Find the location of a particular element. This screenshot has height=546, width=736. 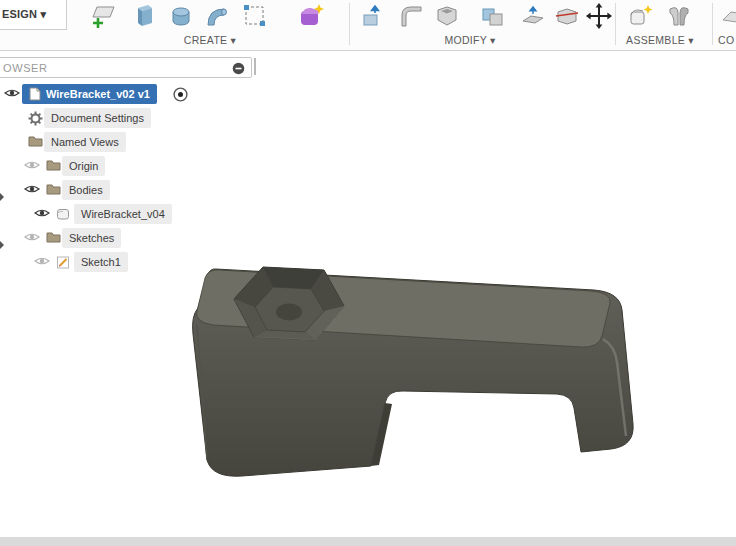

tree-item-label: Document Settings is located at coordinates (98, 118).